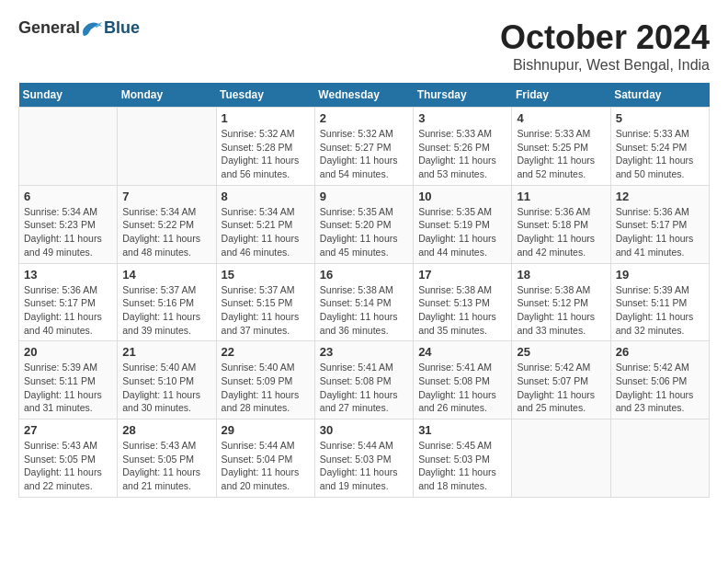 The height and width of the screenshot is (563, 728). I want to click on header-day-monday: Monday, so click(167, 96).